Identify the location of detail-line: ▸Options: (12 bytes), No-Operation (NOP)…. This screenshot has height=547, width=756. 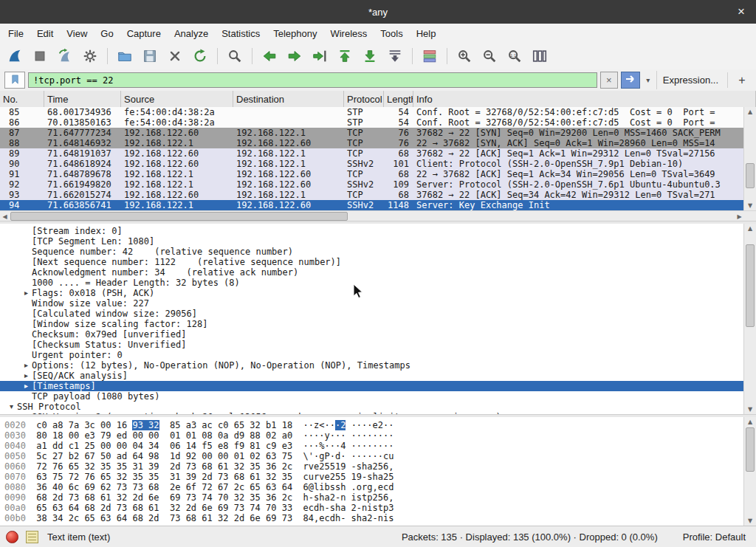
(372, 365).